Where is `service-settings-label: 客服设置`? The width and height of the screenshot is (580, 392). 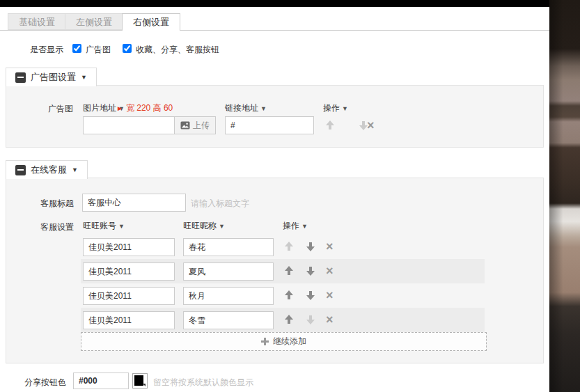
service-settings-label: 客服设置 is located at coordinates (57, 227).